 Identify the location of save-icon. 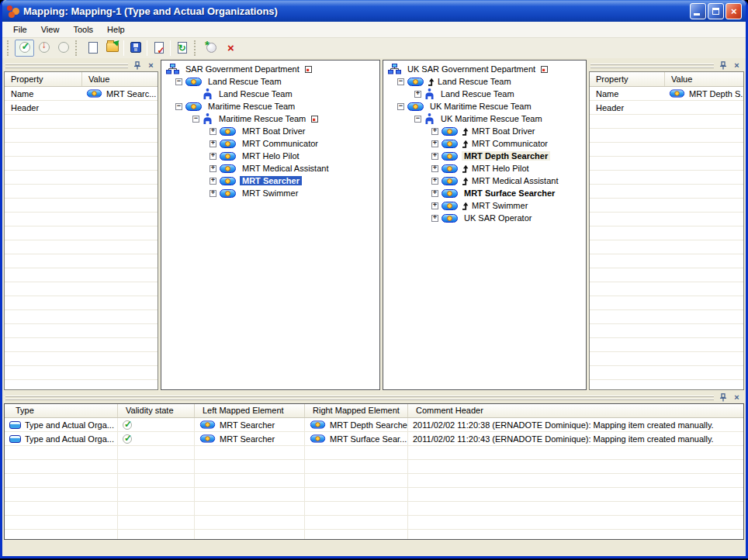
(136, 48).